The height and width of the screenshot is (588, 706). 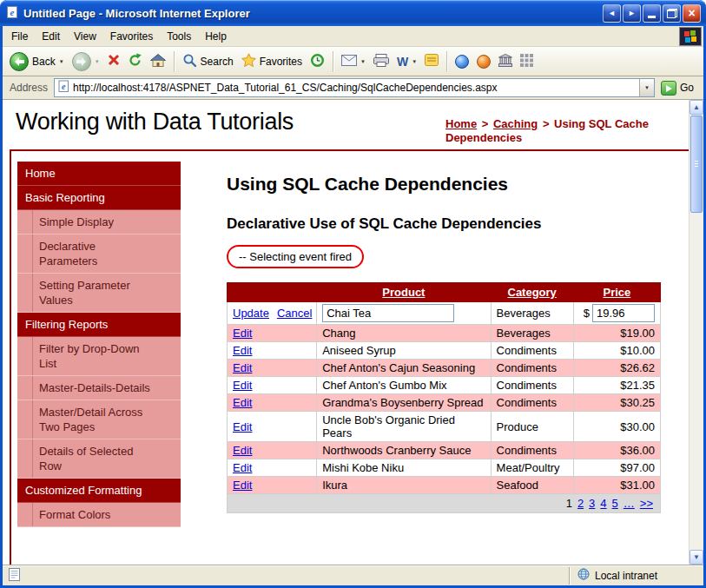 What do you see at coordinates (363, 62) in the screenshot?
I see `mail-dropdown-icon: ▼` at bounding box center [363, 62].